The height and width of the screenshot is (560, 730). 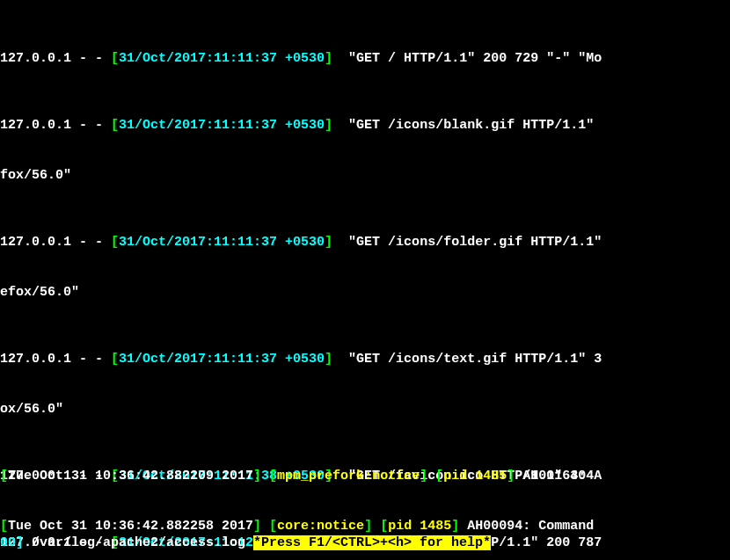 I want to click on client-ip: 127.0.0.1, so click(x=35, y=58).